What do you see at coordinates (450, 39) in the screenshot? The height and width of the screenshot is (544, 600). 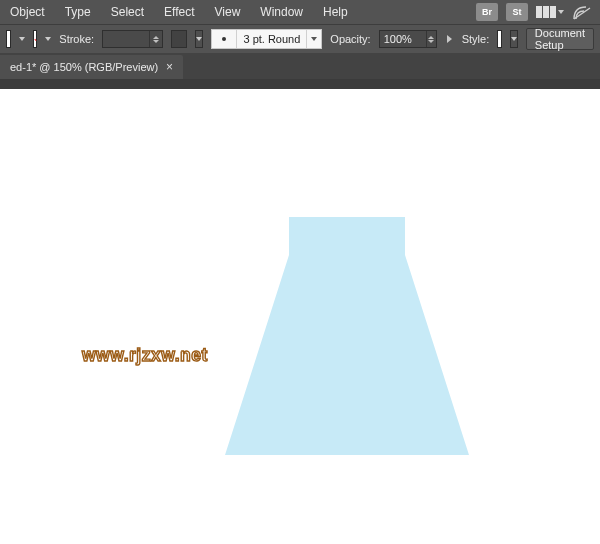 I see `expand-panel-icon` at bounding box center [450, 39].